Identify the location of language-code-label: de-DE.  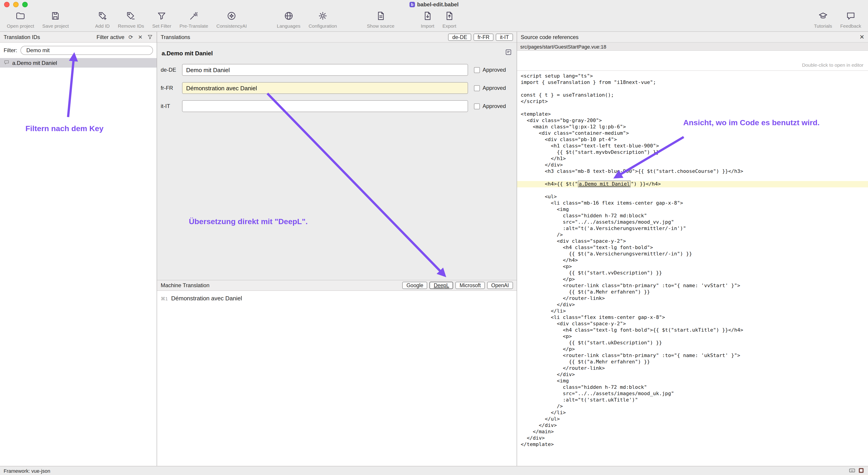
(171, 70).